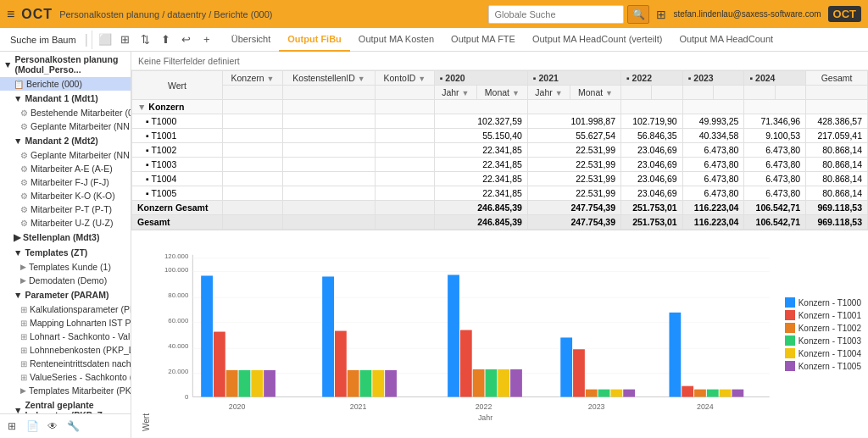 This screenshot has width=868, height=438. I want to click on legend-color-t1000, so click(790, 302).